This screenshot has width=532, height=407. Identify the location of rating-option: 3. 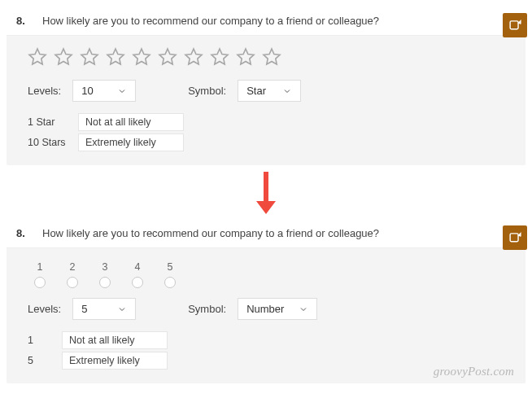
(105, 275).